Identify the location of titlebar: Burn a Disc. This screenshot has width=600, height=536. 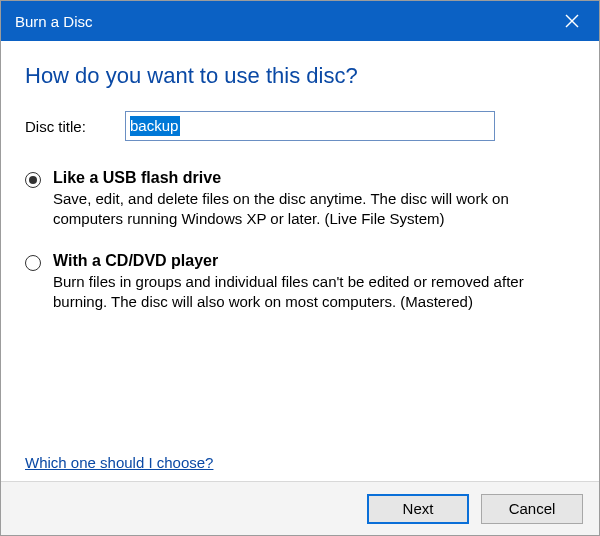
(300, 21).